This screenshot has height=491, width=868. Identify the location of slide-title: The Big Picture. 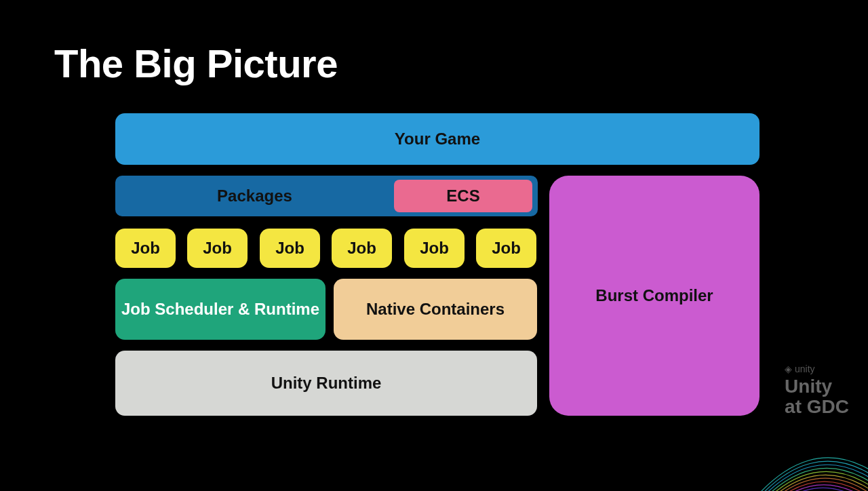
(434, 64).